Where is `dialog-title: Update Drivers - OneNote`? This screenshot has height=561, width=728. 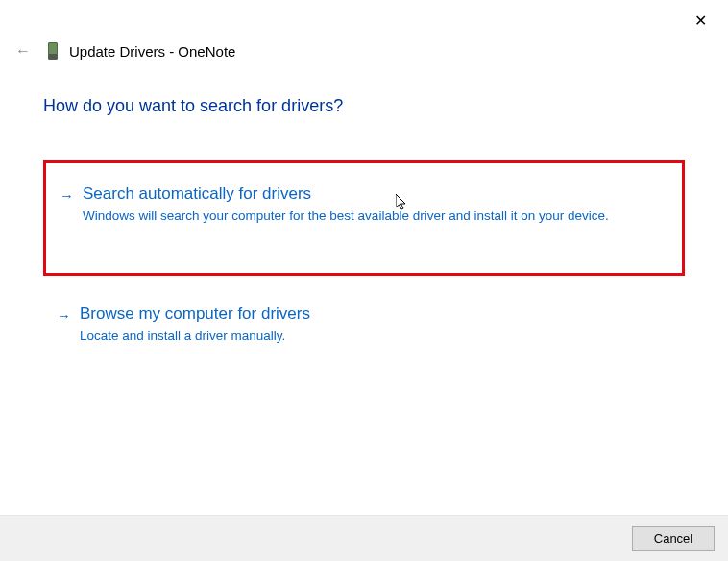
dialog-title: Update Drivers - OneNote is located at coordinates (152, 52).